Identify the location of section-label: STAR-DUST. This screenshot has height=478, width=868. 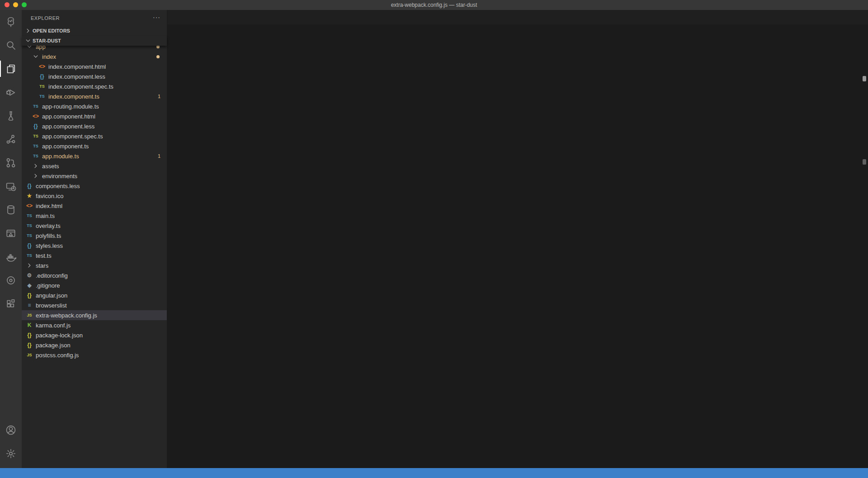
(47, 41).